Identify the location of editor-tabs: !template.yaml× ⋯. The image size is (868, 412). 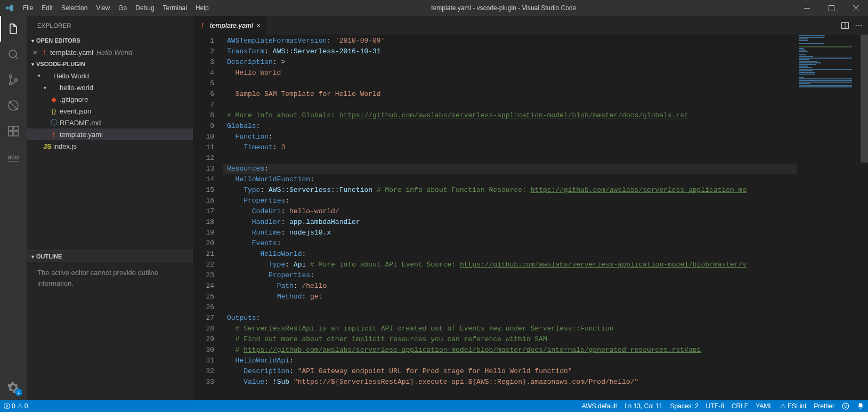
(531, 26).